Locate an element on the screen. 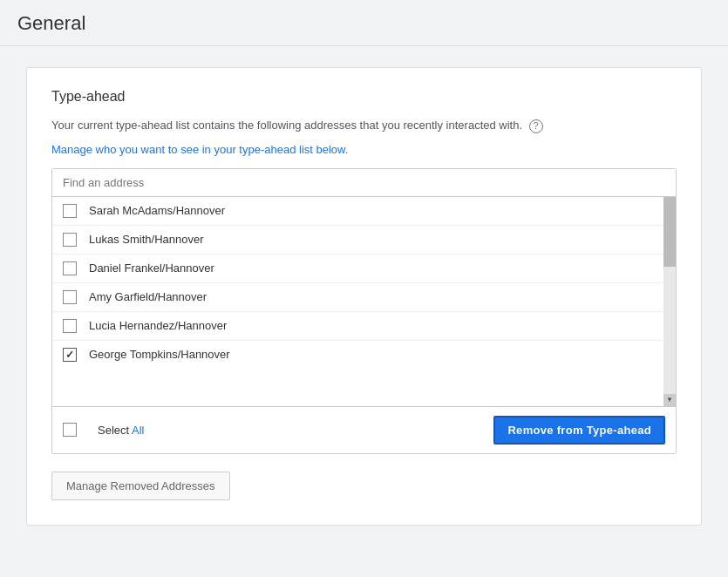 This screenshot has height=577, width=728. scrollbar-track: ▲ ▼ is located at coordinates (670, 302).